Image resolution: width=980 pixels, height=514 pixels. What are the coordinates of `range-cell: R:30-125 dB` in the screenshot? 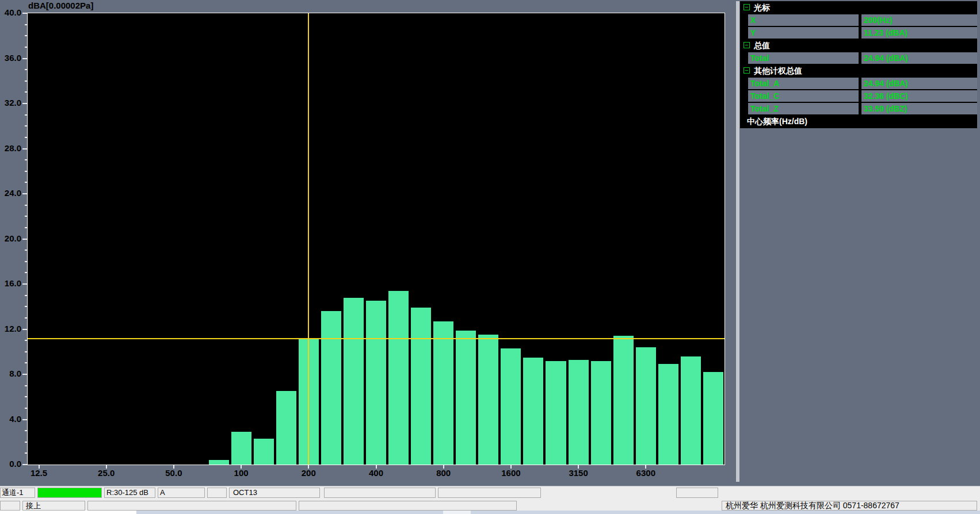 It's located at (130, 493).